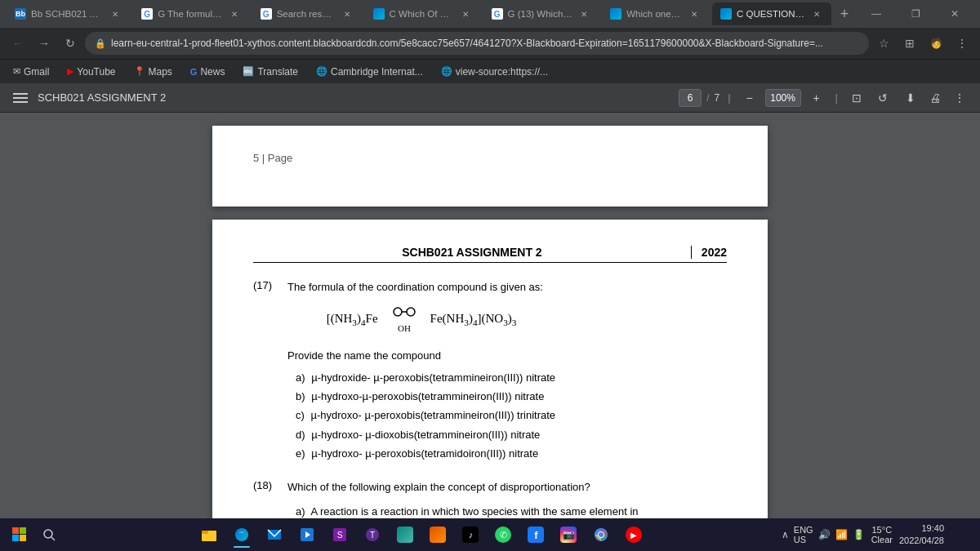 The width and height of the screenshot is (980, 551). I want to click on bookmark-news: G News, so click(207, 72).